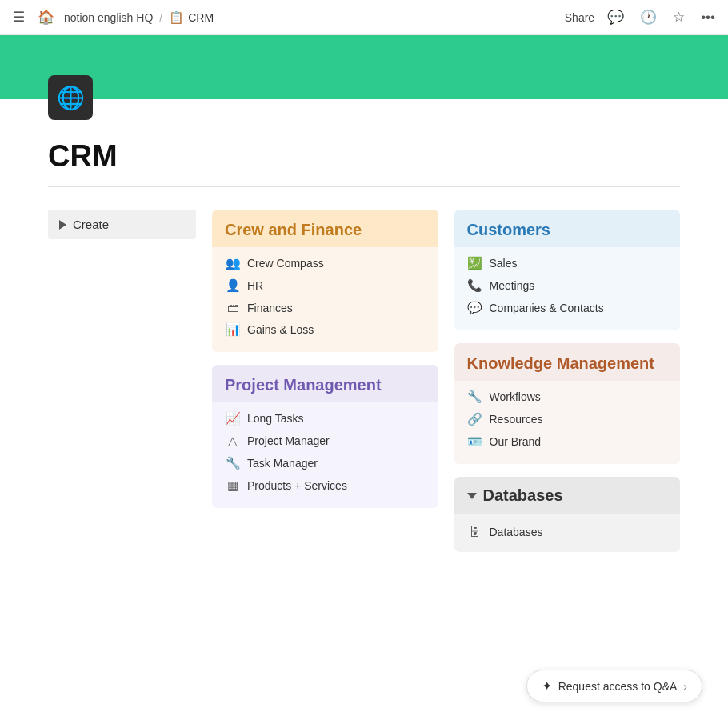 The height and width of the screenshot is (728, 728). Describe the element at coordinates (523, 496) in the screenshot. I see `databases-heading: Databases` at that location.